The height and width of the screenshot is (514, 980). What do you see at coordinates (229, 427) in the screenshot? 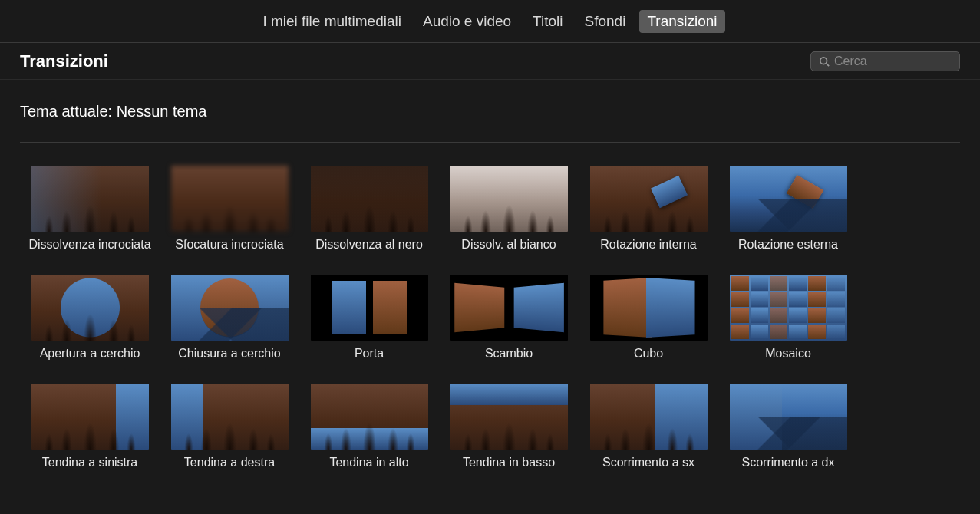
I see `transition-item-wipe-right: Tendina a destra` at bounding box center [229, 427].